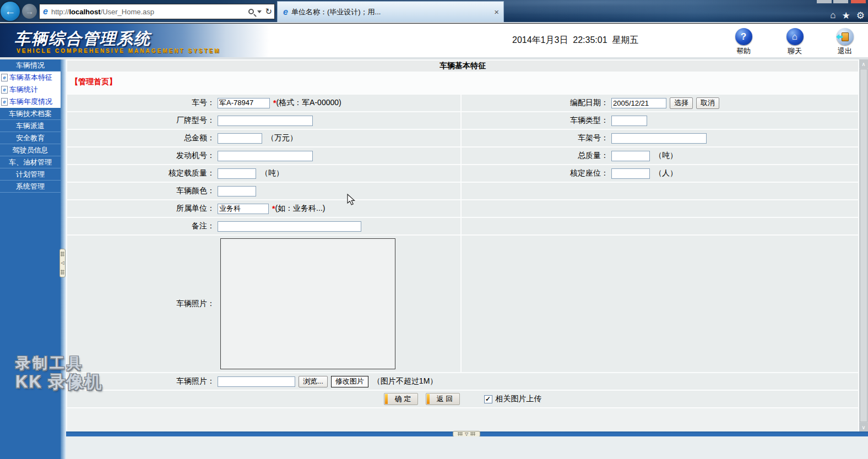 The height and width of the screenshot is (459, 868). What do you see at coordinates (31, 78) in the screenshot?
I see `sidebar-item-label: 车辆基本特征` at bounding box center [31, 78].